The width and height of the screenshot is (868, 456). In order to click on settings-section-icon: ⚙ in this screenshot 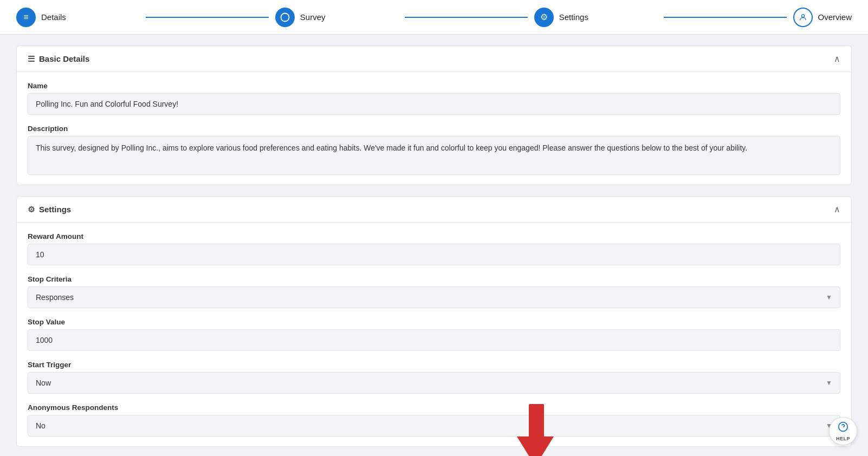, I will do `click(31, 210)`.